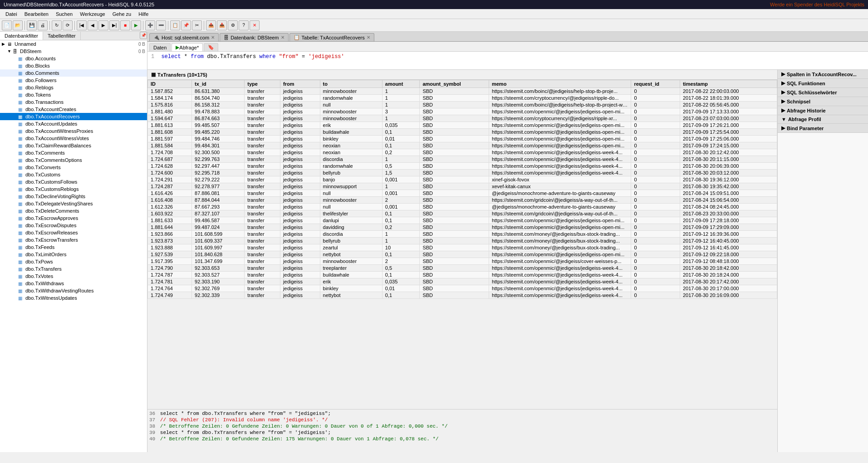 The height and width of the screenshot is (463, 868). What do you see at coordinates (64, 14) in the screenshot?
I see `menu-suchen: Suchen` at bounding box center [64, 14].